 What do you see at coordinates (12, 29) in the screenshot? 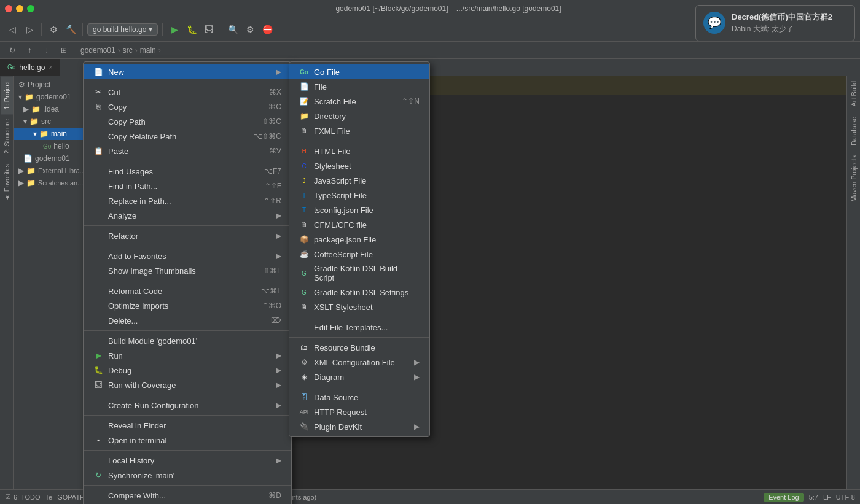
I see `toolbar-back: ◁` at bounding box center [12, 29].